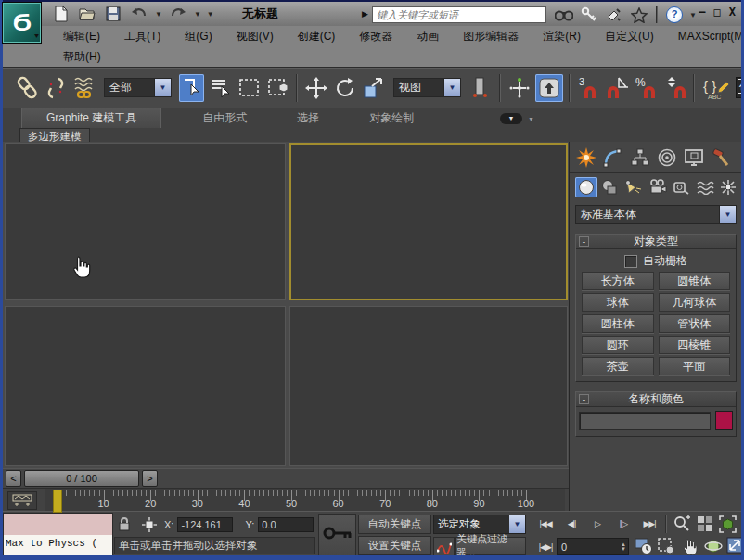  Describe the element at coordinates (624, 547) in the screenshot. I see `frame-spinner: ▲▼` at that location.